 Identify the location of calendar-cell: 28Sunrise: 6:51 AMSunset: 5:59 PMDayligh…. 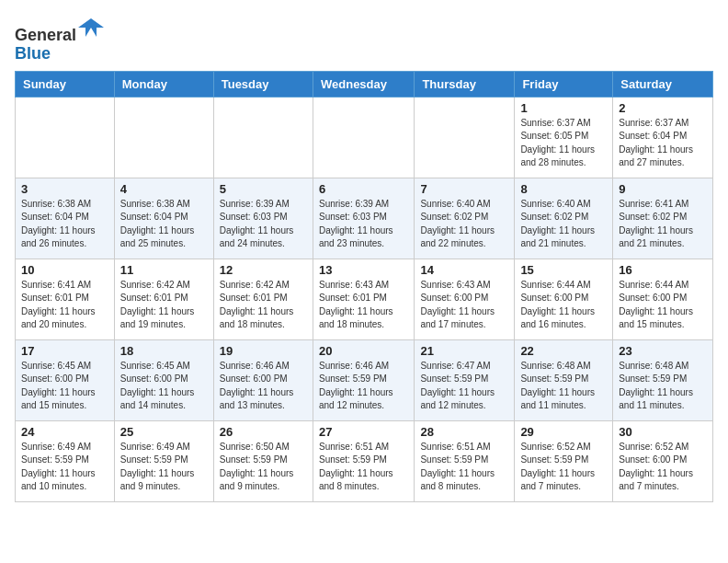
(465, 461).